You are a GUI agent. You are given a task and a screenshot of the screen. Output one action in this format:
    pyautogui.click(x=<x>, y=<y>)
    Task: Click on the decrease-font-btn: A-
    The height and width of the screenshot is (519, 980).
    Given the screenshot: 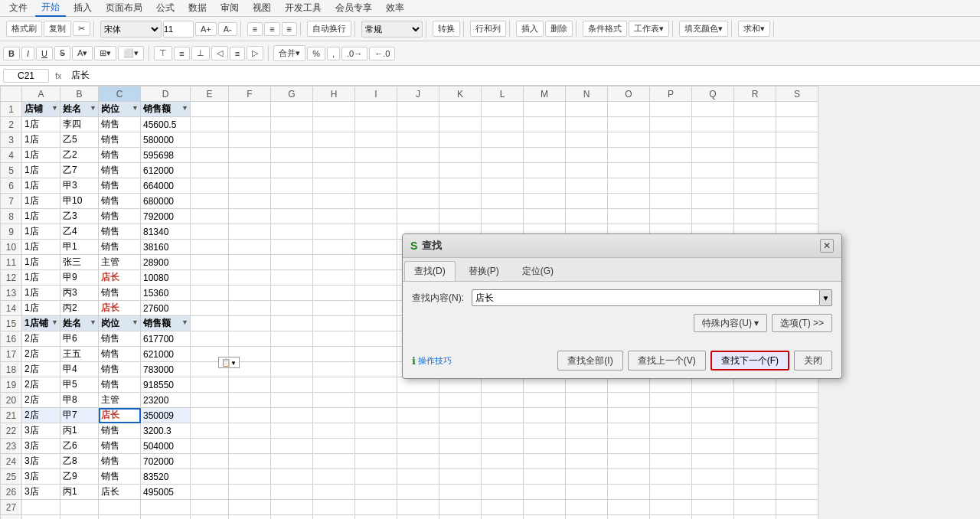 What is the action you would take?
    pyautogui.click(x=228, y=29)
    